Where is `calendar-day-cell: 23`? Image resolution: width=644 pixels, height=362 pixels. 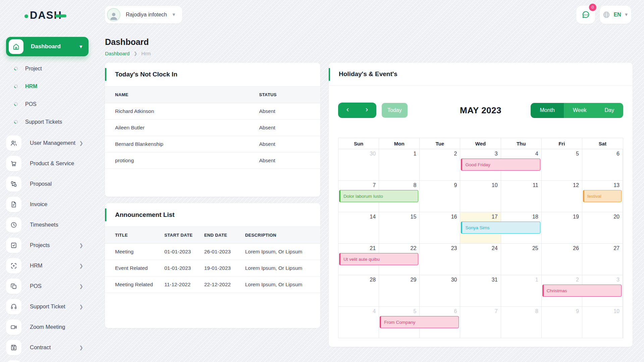
calendar-day-cell: 23 is located at coordinates (440, 259).